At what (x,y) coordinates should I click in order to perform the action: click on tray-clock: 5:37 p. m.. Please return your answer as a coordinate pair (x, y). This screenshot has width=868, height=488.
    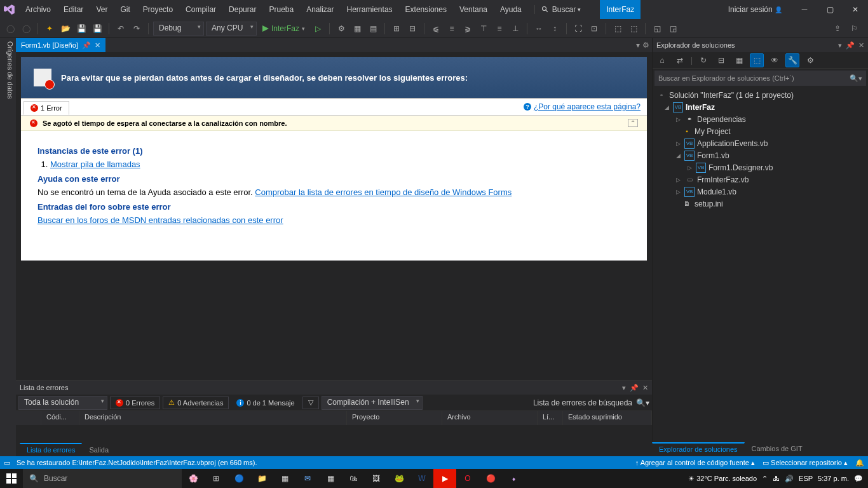
    Looking at the image, I should click on (834, 478).